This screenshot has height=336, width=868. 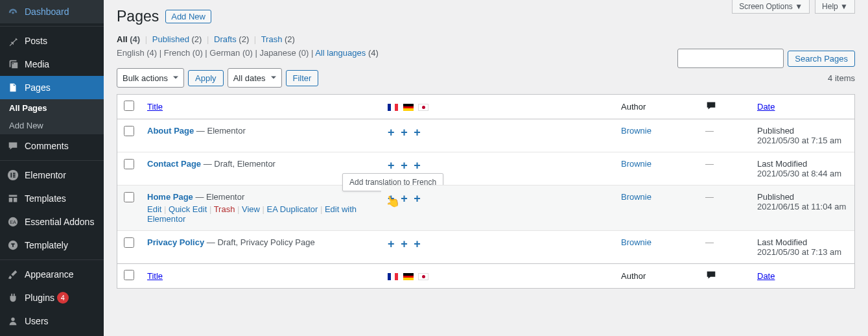 I want to click on page-title-link: Privacy Policy, so click(x=176, y=243).